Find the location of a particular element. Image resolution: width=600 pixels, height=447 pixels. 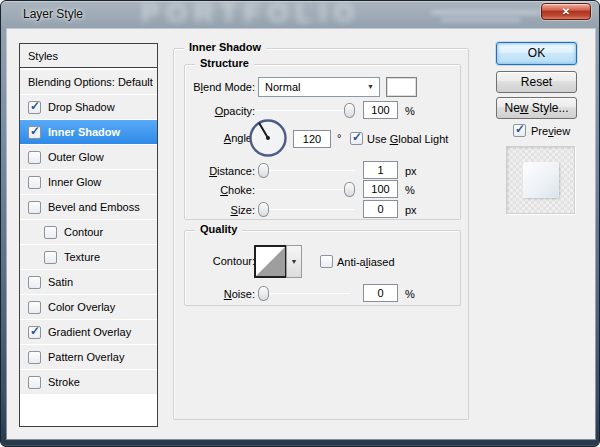

new-style-button: New Style... is located at coordinates (536, 108).